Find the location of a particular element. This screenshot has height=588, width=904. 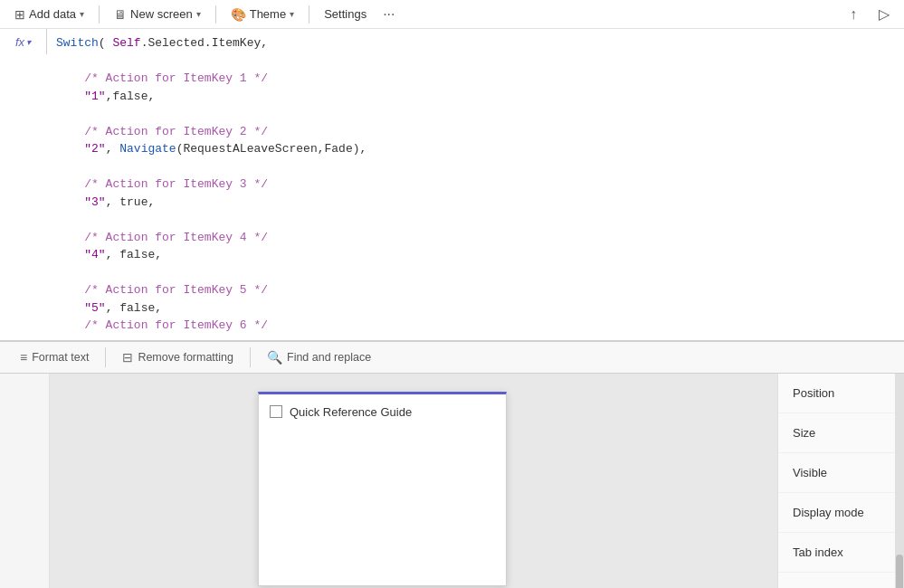

remove-formatting-icon: ⊟ is located at coordinates (128, 357).